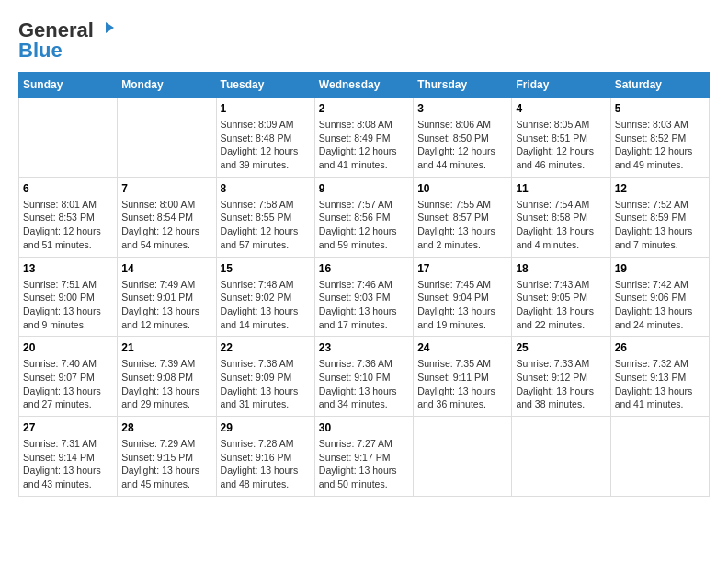 This screenshot has width=728, height=563. What do you see at coordinates (68, 85) in the screenshot?
I see `day-header-sunday: Sunday` at bounding box center [68, 85].